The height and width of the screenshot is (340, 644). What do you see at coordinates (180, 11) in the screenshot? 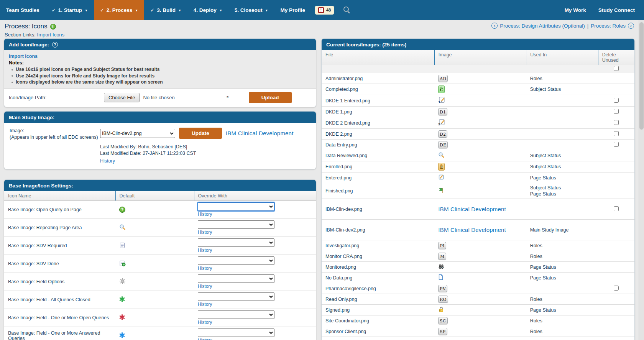
I see `chevron-down-icon: ▼` at bounding box center [180, 11].